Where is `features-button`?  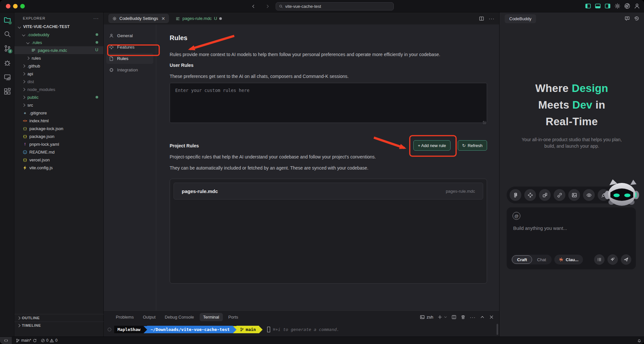 features-button is located at coordinates (530, 195).